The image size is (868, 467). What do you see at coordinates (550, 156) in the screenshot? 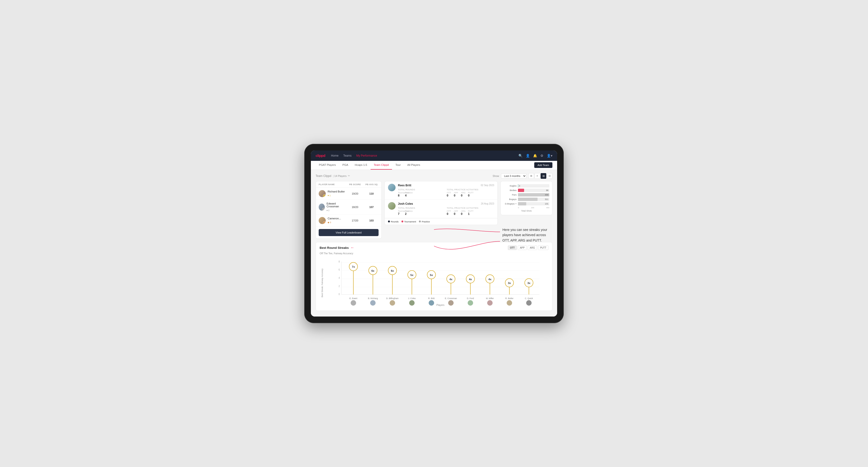
I see `profile-icon: 👤▾` at bounding box center [550, 156].